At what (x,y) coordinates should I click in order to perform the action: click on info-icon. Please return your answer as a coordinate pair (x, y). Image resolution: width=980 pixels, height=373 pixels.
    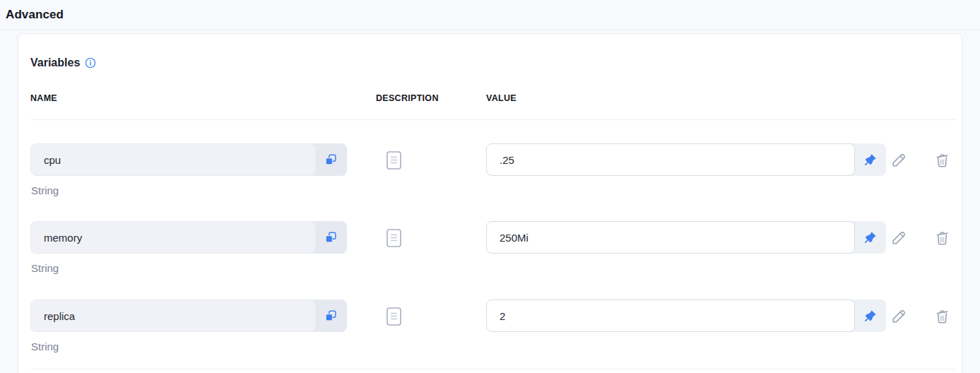
    Looking at the image, I should click on (90, 63).